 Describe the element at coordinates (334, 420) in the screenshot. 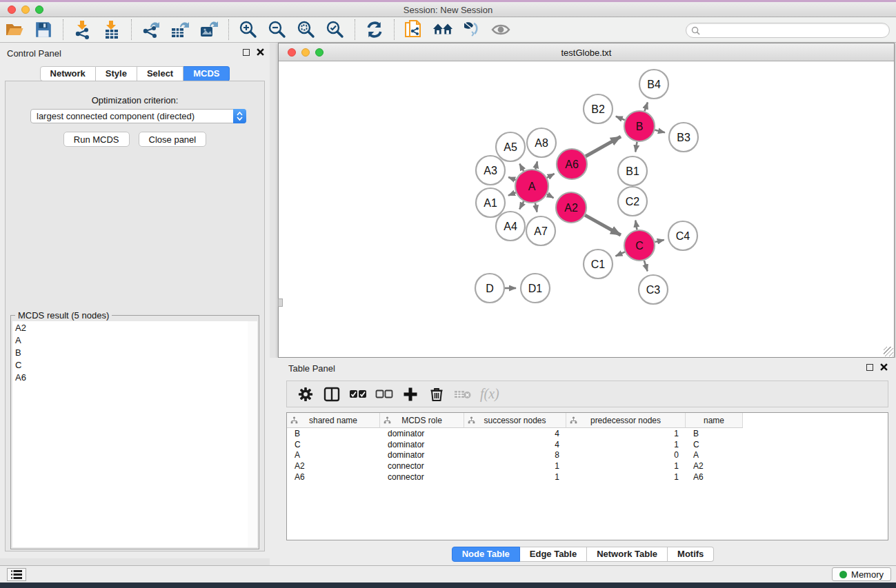

I see `column-header-shared-name: shared name` at that location.